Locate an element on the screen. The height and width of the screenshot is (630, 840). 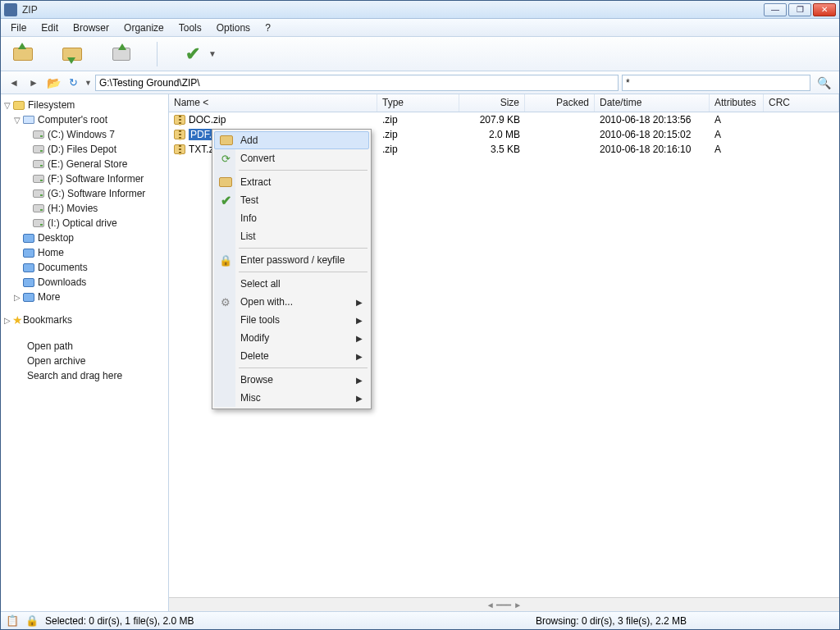
tree-drive-i: (I:) Optical drive is located at coordinates (84, 223).